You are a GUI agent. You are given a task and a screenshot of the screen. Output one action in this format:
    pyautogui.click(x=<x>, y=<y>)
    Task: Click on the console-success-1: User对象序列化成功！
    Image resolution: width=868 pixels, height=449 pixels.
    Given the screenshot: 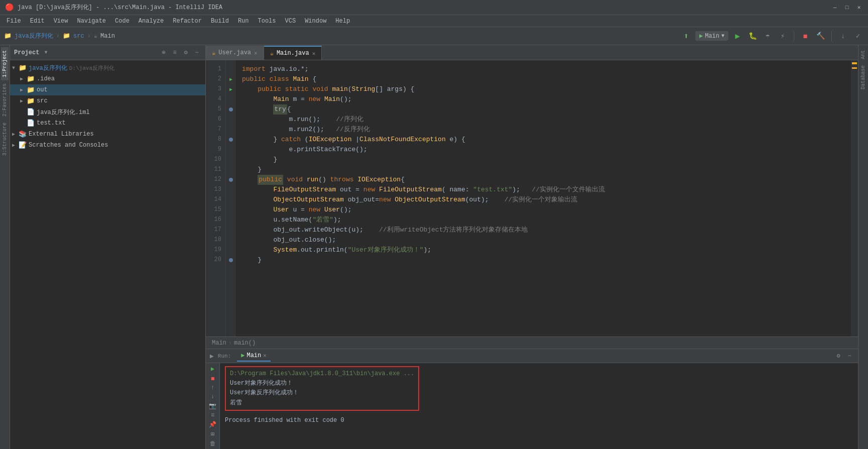 What is the action you would take?
    pyautogui.click(x=261, y=384)
    